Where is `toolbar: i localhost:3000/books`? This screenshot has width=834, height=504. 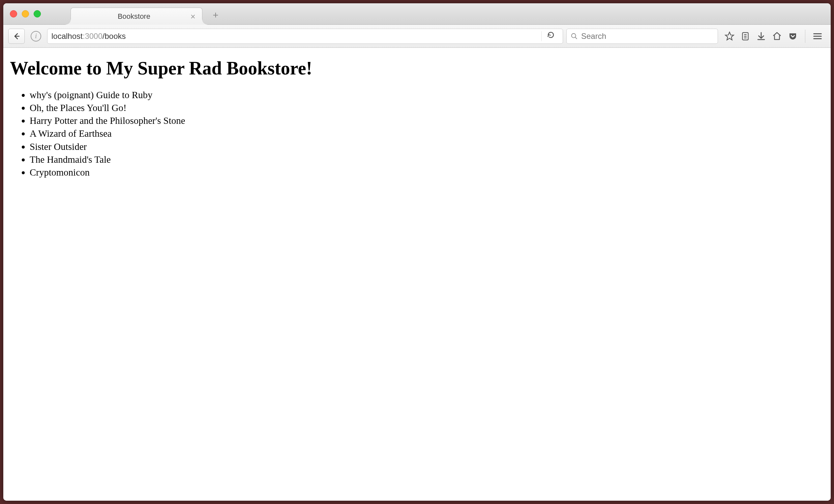 toolbar: i localhost:3000/books is located at coordinates (417, 36).